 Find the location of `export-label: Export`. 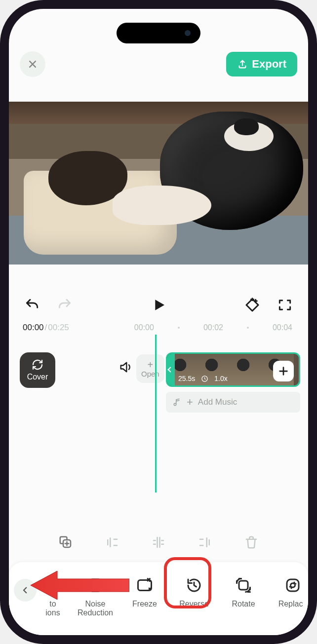

export-label: Export is located at coordinates (269, 64).